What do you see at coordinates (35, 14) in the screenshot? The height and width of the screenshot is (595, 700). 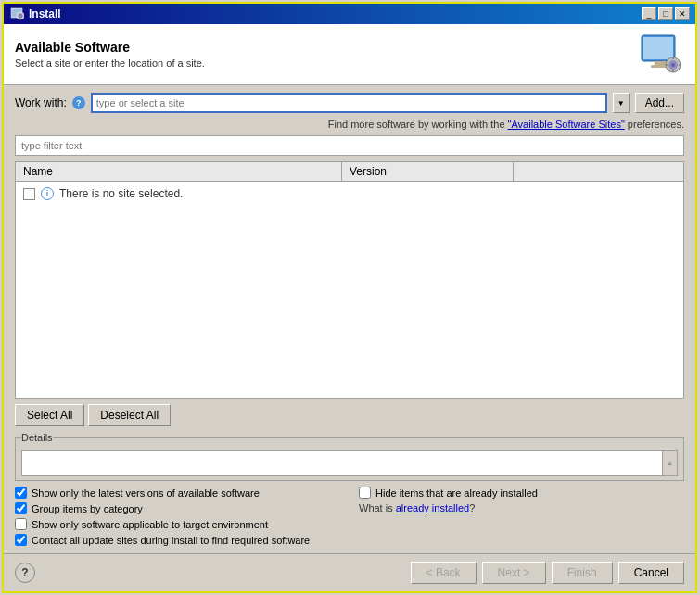 I see `title-bar-left: Install` at bounding box center [35, 14].